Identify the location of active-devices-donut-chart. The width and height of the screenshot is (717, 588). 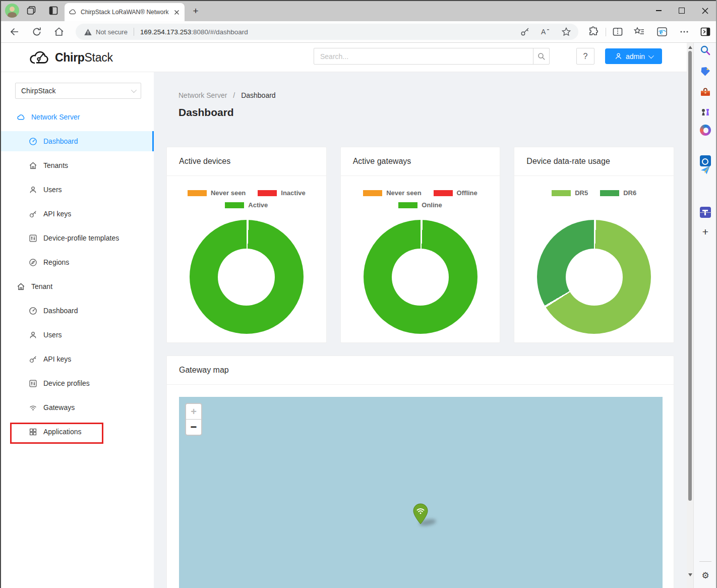
(247, 277).